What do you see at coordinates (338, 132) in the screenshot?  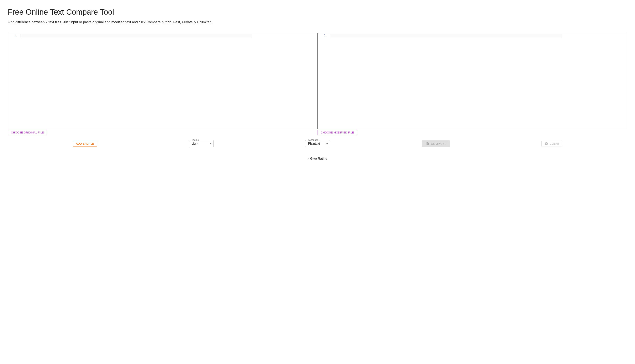 I see `choose-modified-file-button: CHOOSE MODIFIED FILE` at bounding box center [338, 132].